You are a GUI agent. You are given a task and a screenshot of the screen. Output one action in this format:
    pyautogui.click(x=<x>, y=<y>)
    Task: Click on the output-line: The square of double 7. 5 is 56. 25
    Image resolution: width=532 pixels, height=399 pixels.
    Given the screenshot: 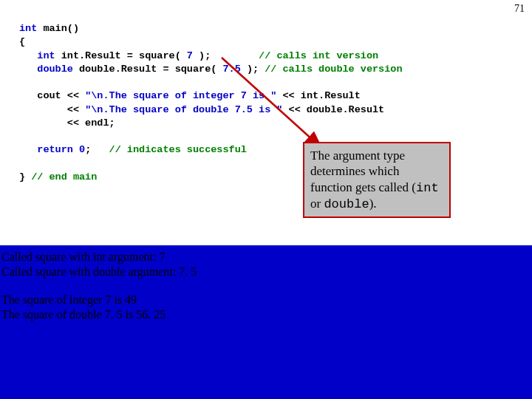 What is the action you would take?
    pyautogui.click(x=264, y=315)
    